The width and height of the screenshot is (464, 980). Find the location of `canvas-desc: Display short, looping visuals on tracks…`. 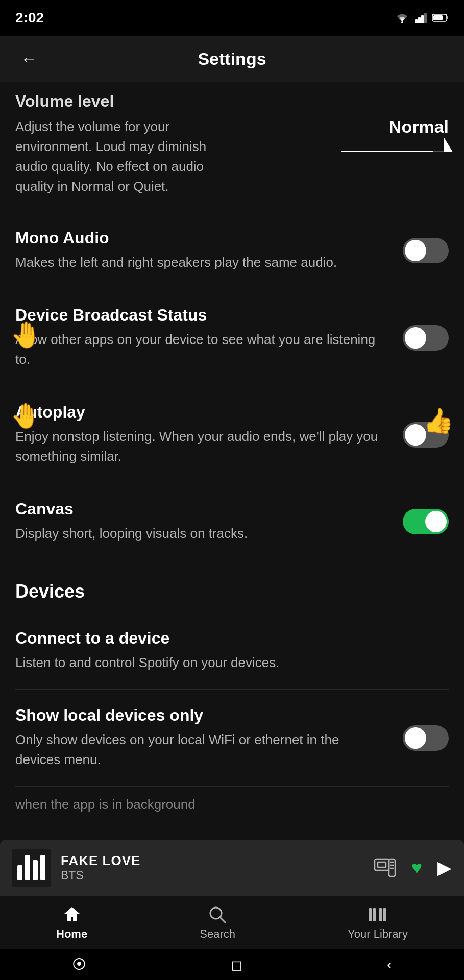

canvas-desc: Display short, looping visuals on tracks… is located at coordinates (201, 534).